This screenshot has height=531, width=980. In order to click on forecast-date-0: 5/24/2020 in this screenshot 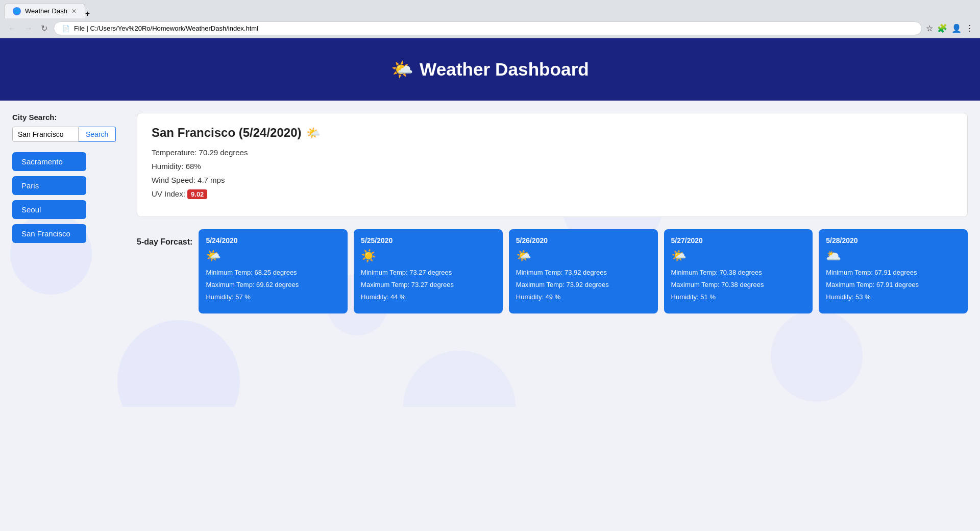, I will do `click(273, 240)`.